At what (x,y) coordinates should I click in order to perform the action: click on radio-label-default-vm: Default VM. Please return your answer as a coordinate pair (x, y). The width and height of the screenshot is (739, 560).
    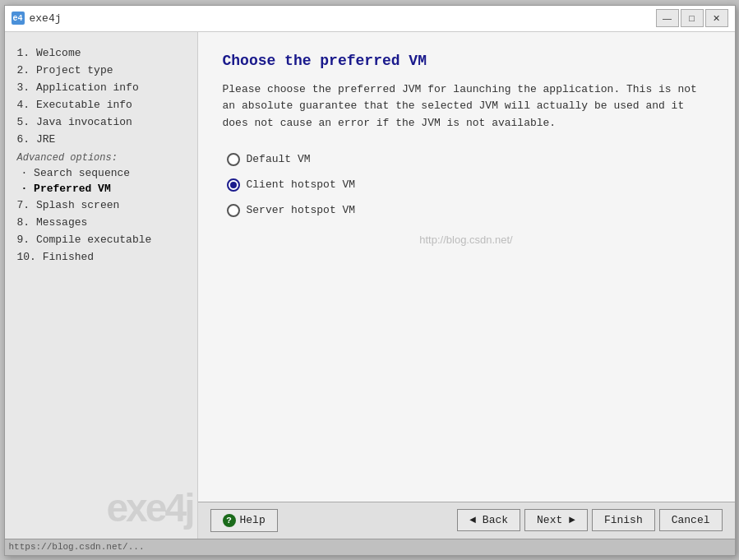
    Looking at the image, I should click on (279, 160).